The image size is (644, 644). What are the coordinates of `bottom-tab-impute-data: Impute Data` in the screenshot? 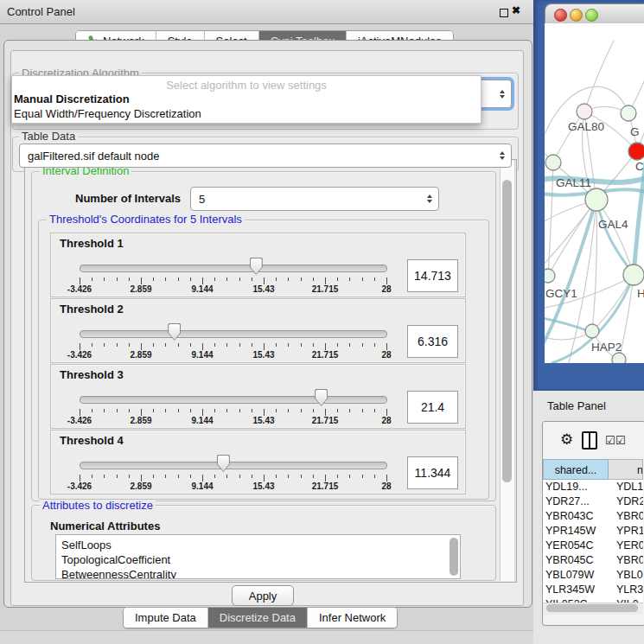 It's located at (166, 617).